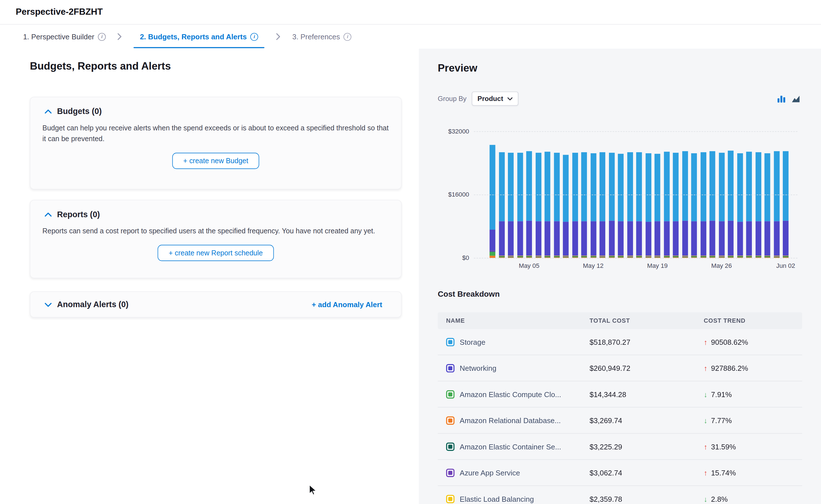  Describe the element at coordinates (730, 368) in the screenshot. I see `trend-value: 927886.2%` at that location.